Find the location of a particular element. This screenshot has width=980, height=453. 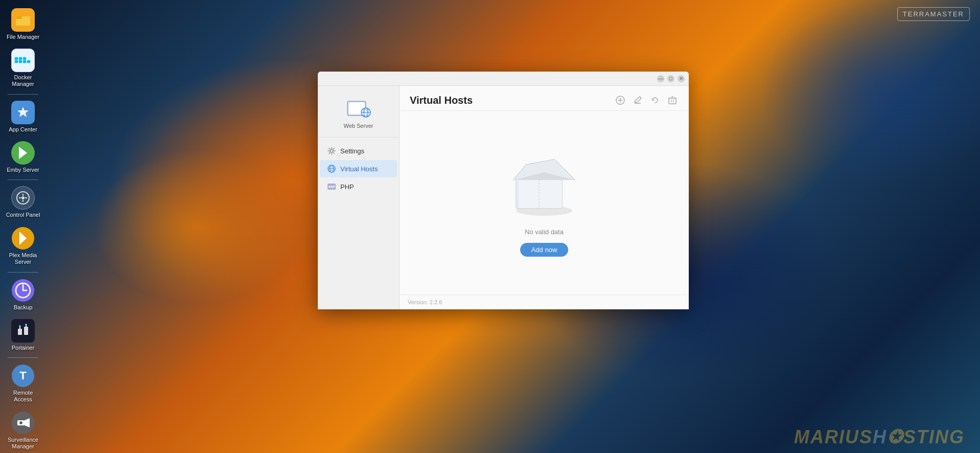

toolbar-refresh-button is located at coordinates (655, 100).